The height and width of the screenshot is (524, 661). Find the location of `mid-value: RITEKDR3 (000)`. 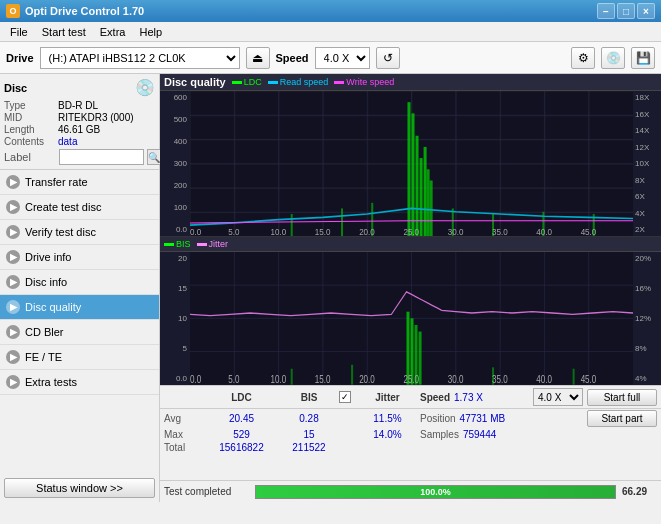

mid-value: RITEKDR3 (000) is located at coordinates (96, 118).